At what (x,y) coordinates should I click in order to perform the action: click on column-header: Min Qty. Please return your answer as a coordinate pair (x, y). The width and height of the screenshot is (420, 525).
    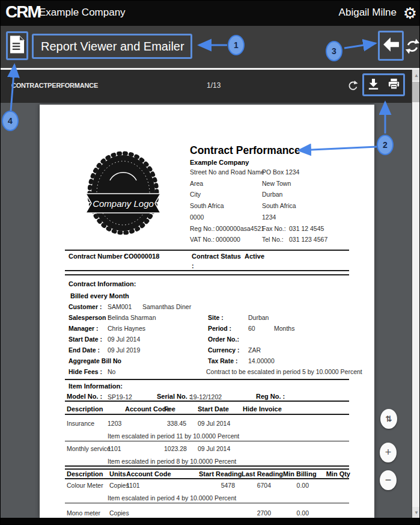
    Looking at the image, I should click on (338, 474).